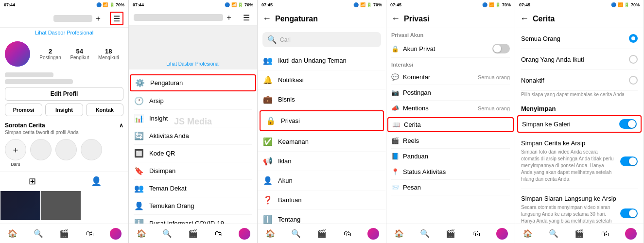 Image resolution: width=644 pixels, height=243 pixels. What do you see at coordinates (579, 233) in the screenshot?
I see `nav-reels-5: 🎬` at bounding box center [579, 233].